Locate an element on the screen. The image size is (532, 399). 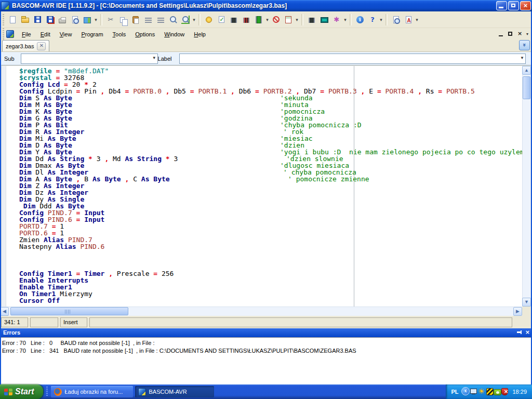
menu-view: View is located at coordinates (66, 34).